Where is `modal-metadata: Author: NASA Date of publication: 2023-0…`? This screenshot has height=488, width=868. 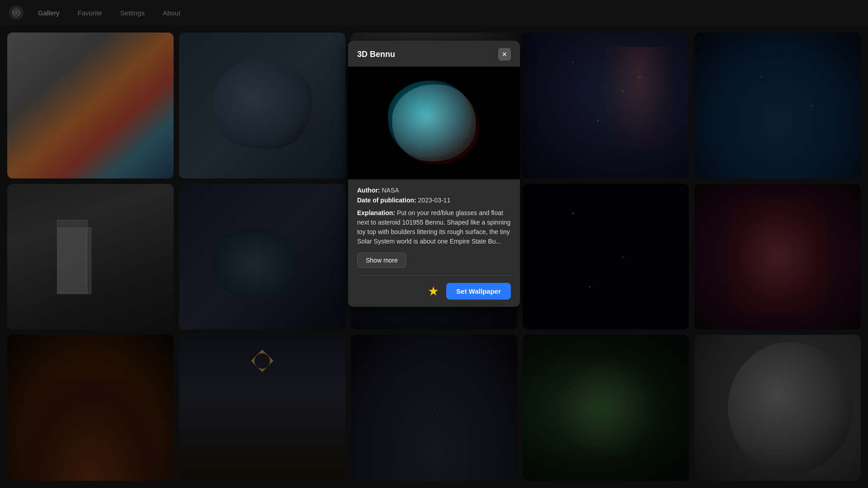
modal-metadata: Author: NASA Date of publication: 2023-0… is located at coordinates (434, 195).